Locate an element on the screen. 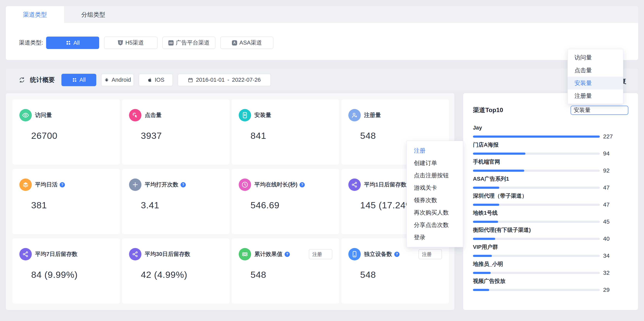 The image size is (644, 321). top10-item: 地推员_小明 32 is located at coordinates (550, 269).